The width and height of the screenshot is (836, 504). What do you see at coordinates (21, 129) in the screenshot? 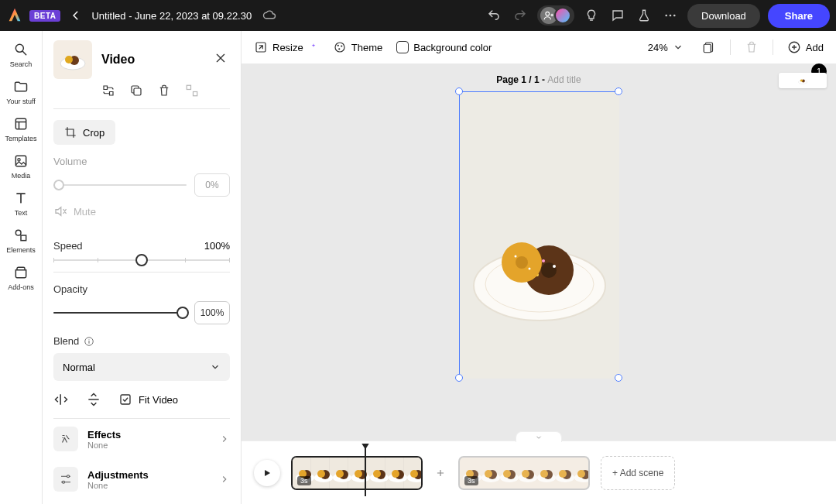
I see `rail-templates: Templates` at bounding box center [21, 129].